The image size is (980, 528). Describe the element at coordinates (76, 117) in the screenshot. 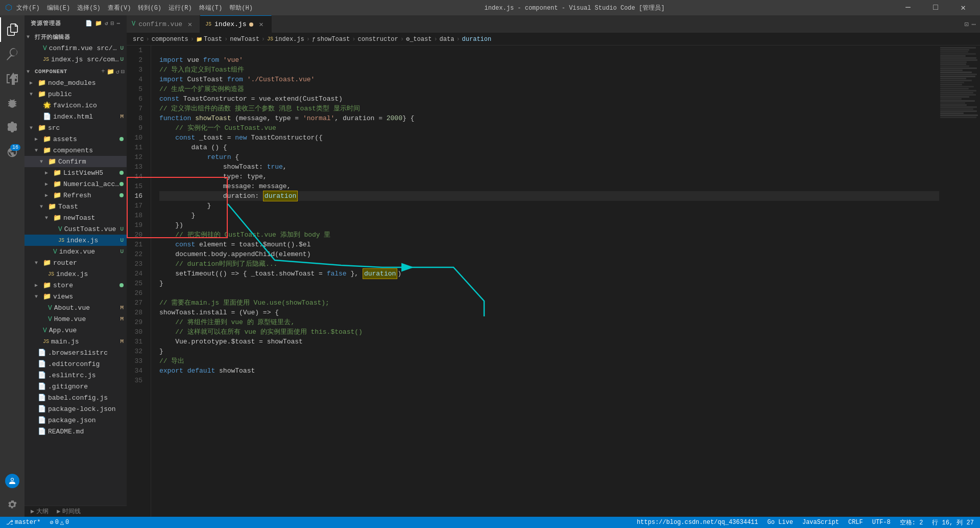

I see `tree-item-index-html: 📄index.htmlM` at that location.